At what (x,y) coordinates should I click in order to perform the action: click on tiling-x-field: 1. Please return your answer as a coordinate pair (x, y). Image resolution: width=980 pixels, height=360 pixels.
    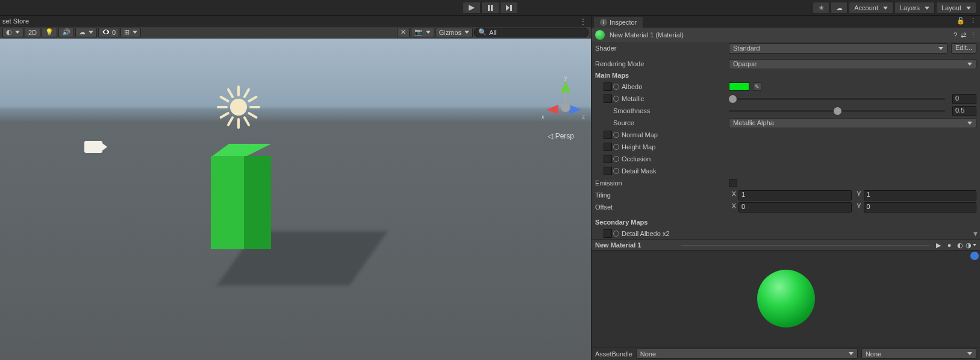
    Looking at the image, I should click on (795, 195).